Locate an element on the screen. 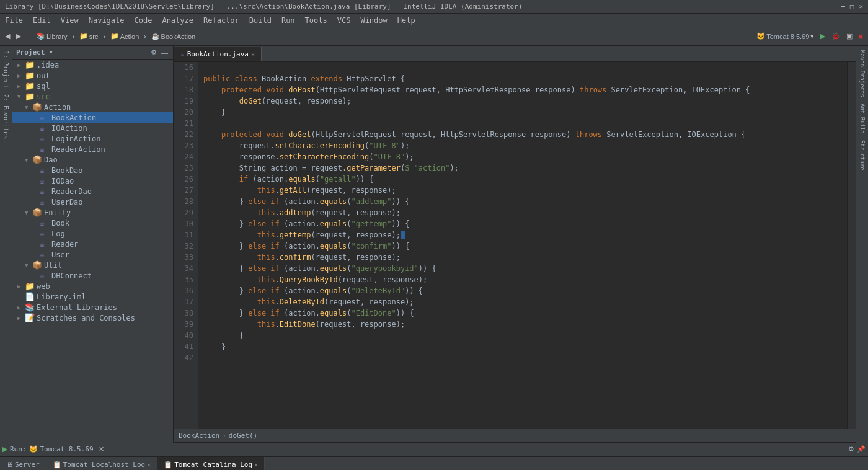 This screenshot has width=868, height=470. tree-item-iodao: ☕ IODao is located at coordinates (93, 181).